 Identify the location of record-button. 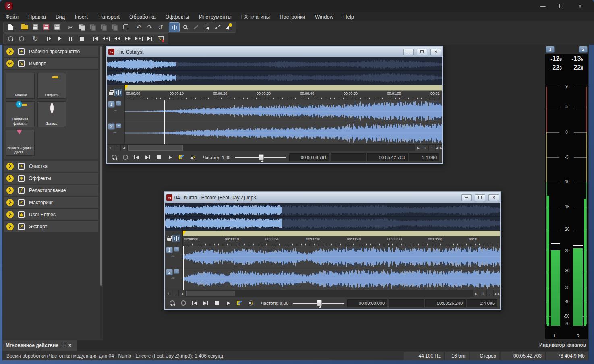
(126, 157).